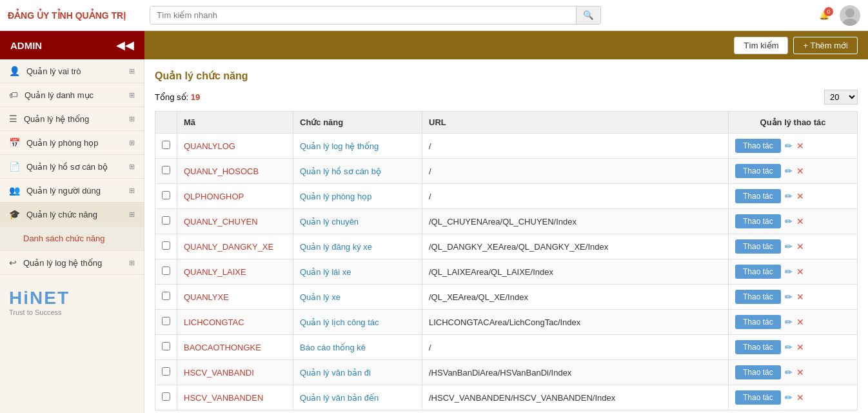 Image resolution: width=868 pixels, height=413 pixels. What do you see at coordinates (363, 15) in the screenshot?
I see `search-input` at bounding box center [363, 15].